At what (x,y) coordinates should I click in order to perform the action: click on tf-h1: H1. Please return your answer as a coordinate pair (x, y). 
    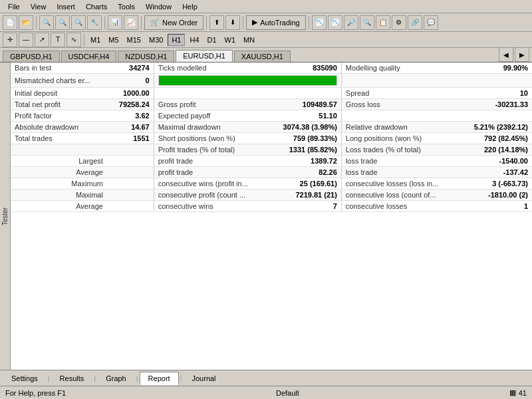
    Looking at the image, I should click on (176, 40).